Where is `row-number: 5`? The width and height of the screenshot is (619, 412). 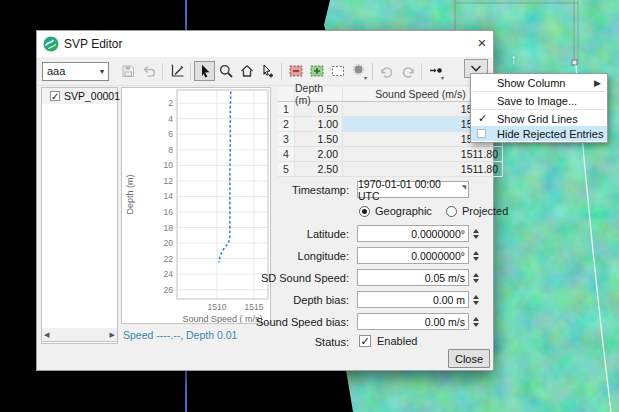
row-number: 5 is located at coordinates (286, 170).